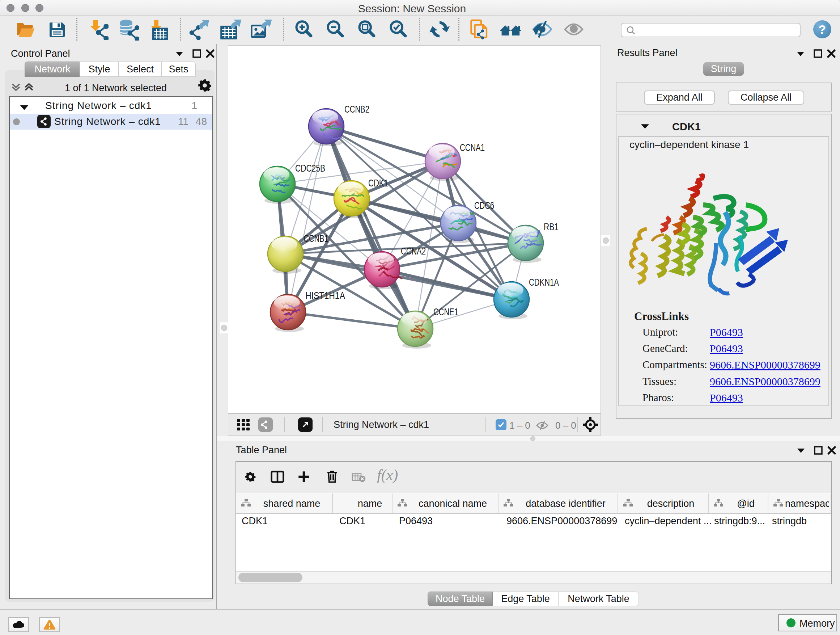 This screenshot has height=635, width=840. Describe the element at coordinates (357, 109) in the screenshot. I see `svg-text: CCNB2` at that location.